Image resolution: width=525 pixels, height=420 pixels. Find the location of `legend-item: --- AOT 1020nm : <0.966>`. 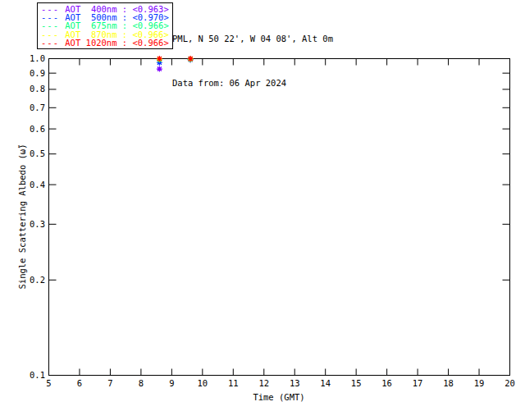

legend-item: --- AOT 1020nm : <0.966> is located at coordinates (105, 43).